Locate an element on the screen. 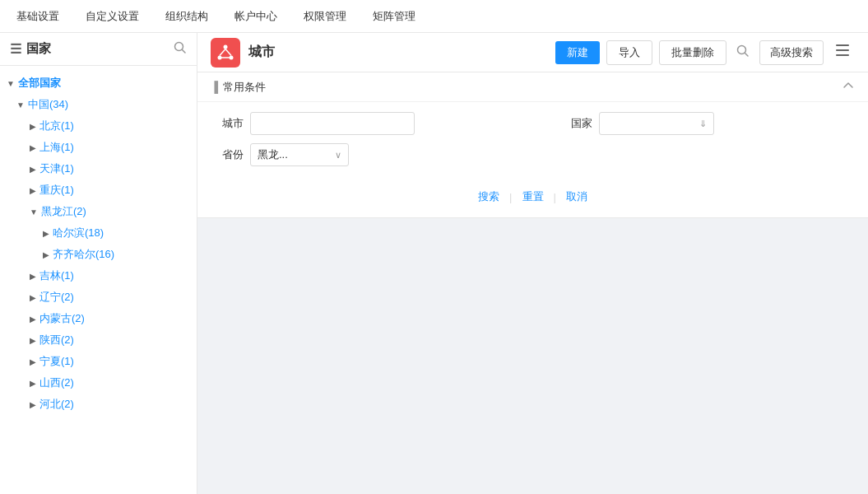 This screenshot has width=868, height=494. tree-label-all-countries: 全部国家 is located at coordinates (39, 83).